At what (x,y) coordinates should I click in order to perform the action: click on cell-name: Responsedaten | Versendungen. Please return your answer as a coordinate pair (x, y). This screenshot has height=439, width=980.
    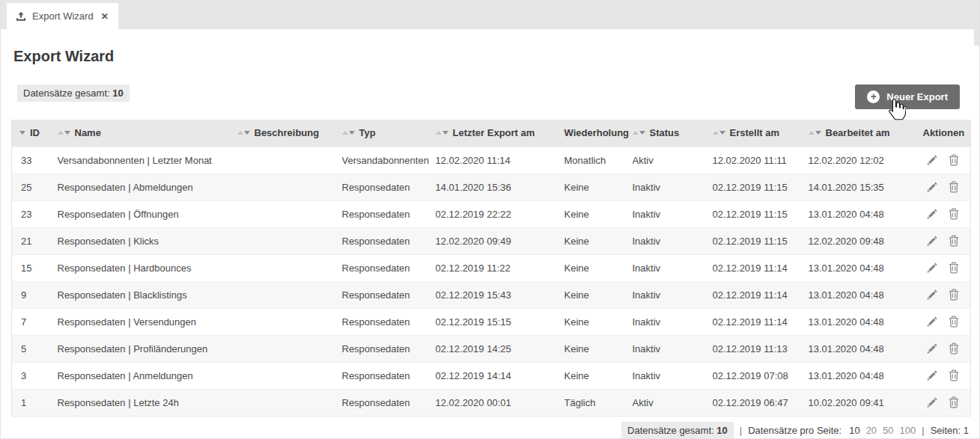
    Looking at the image, I should click on (147, 322).